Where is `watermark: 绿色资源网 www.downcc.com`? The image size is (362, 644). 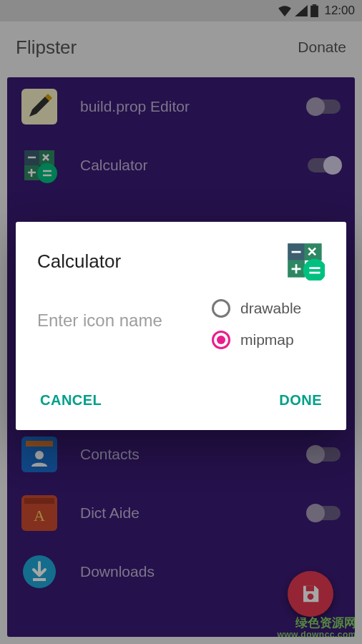 watermark: 绿色资源网 www.downcc.com is located at coordinates (316, 628).